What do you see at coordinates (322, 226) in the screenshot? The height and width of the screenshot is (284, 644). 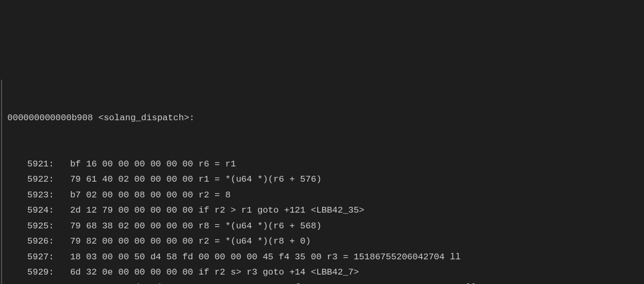 I see `code-line: 5925: 79 68 38 02 00 00 00 00 r8 = *(u64…` at bounding box center [322, 226].